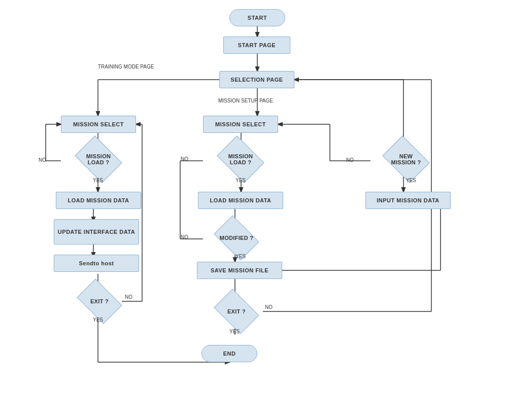 The height and width of the screenshot is (420, 507). Describe the element at coordinates (185, 237) in the screenshot. I see `no-modified-label: NO` at that location.